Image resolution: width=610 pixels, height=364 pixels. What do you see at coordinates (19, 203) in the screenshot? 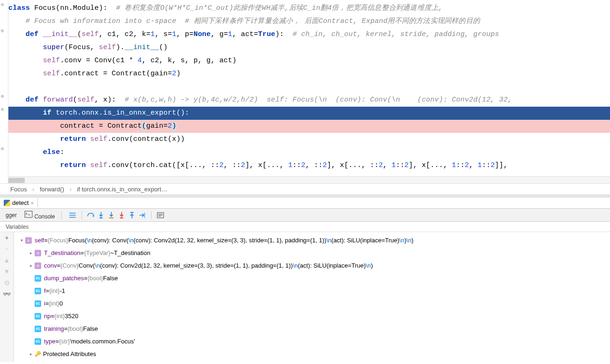
I see `run-tab-detect: detect ×` at bounding box center [19, 203].